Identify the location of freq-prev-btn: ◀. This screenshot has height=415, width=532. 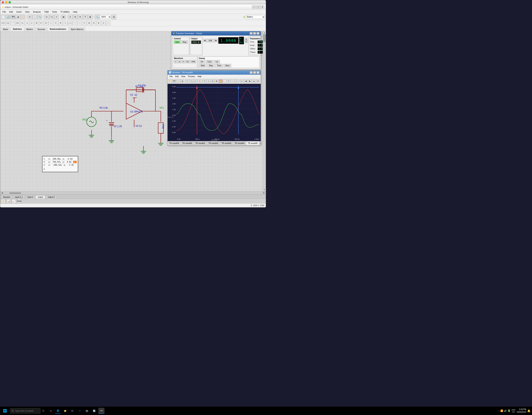
(205, 40).